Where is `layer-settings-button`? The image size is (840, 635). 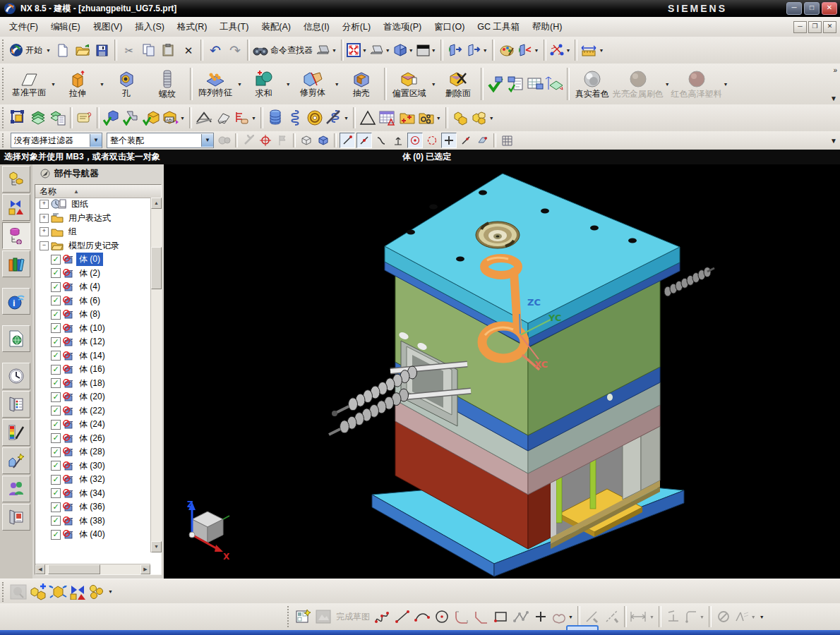 layer-settings-button is located at coordinates (58, 118).